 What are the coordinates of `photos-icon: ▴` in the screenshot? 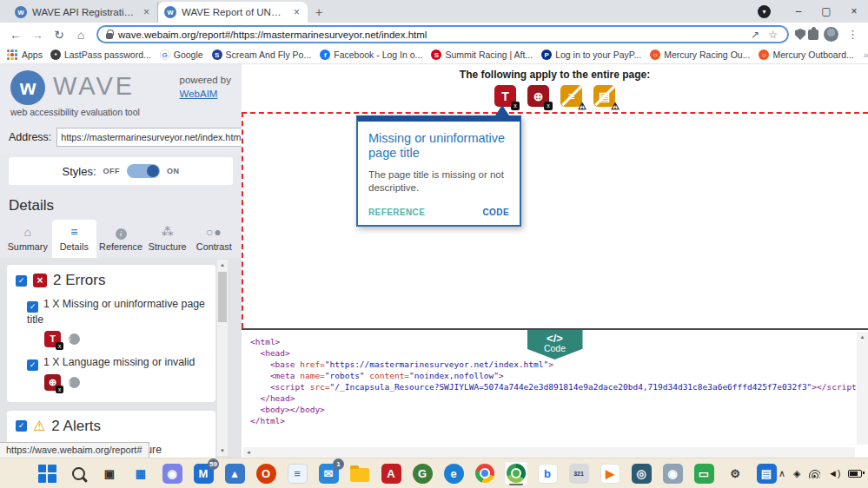 It's located at (235, 473).